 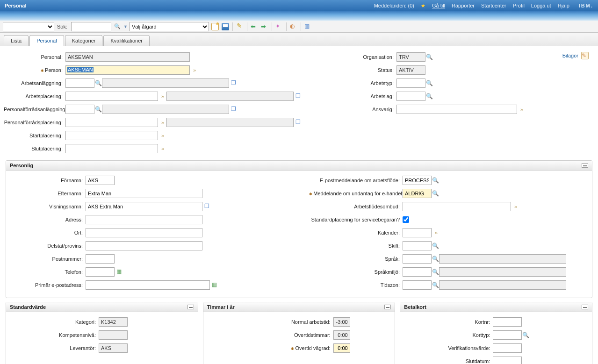 What do you see at coordinates (100, 272) in the screenshot?
I see `telefon-field` at bounding box center [100, 272].